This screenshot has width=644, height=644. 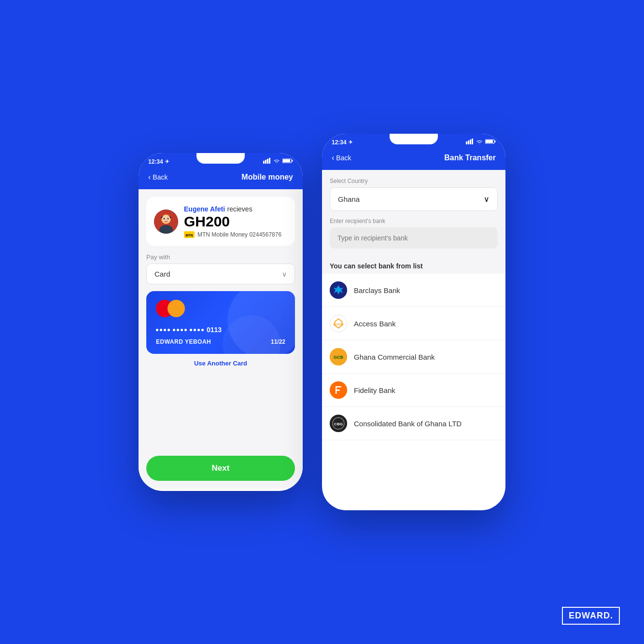 What do you see at coordinates (240, 209) in the screenshot?
I see `receives-text: recieves` at bounding box center [240, 209].